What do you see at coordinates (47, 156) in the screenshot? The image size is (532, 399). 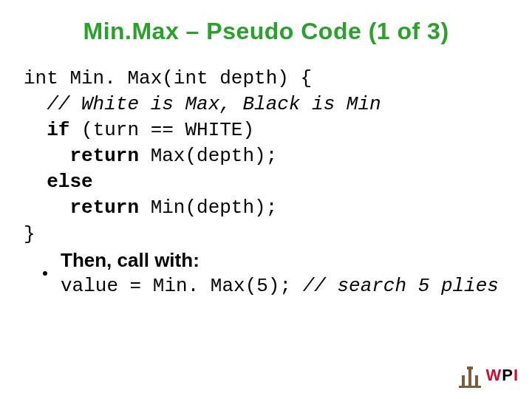 I see `code-line-4a` at bounding box center [47, 156].